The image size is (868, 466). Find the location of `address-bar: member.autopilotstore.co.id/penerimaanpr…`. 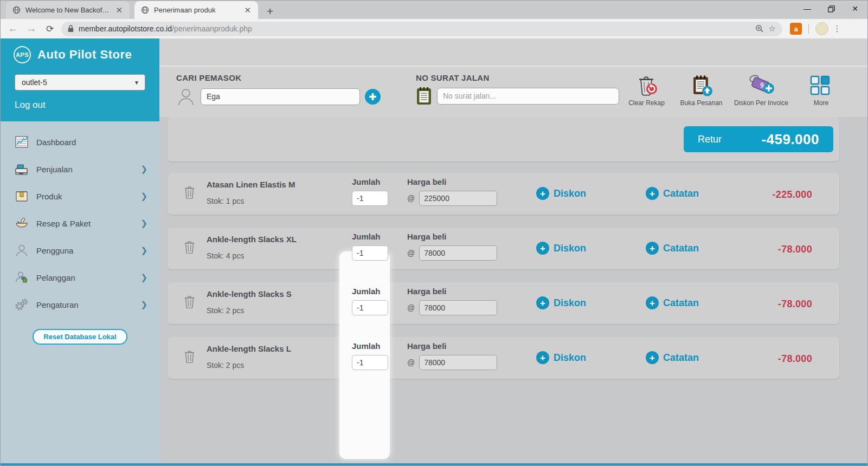

address-bar: member.autopilotstore.co.id/penerimaanpr… is located at coordinates (422, 29).